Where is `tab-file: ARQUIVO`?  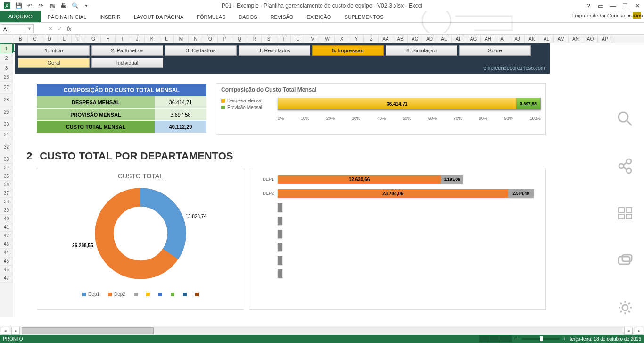
tab-file: ARQUIVO is located at coordinates (21, 17).